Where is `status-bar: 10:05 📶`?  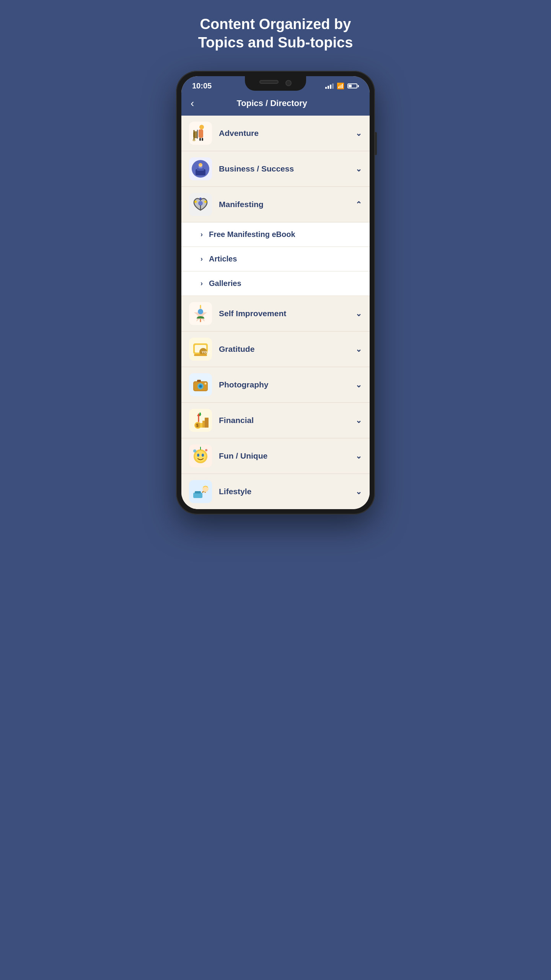
status-bar: 10:05 📶 is located at coordinates (276, 85).